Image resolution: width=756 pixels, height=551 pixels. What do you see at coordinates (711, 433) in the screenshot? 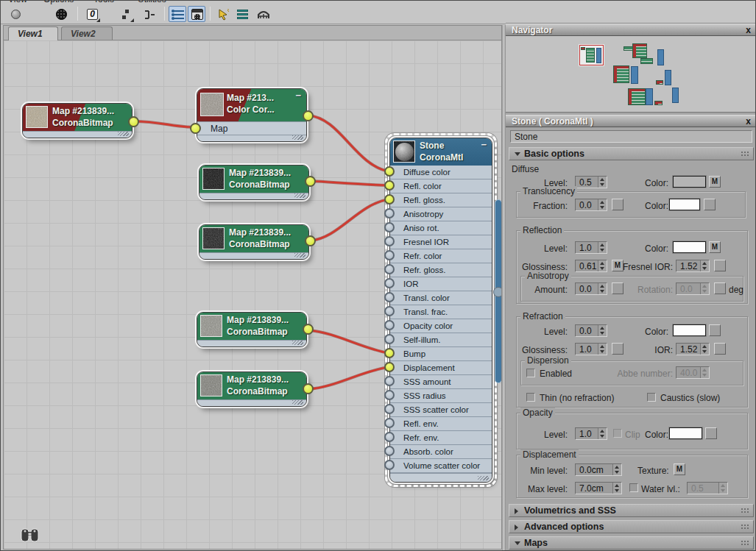
I see `opacity-map-button` at bounding box center [711, 433].